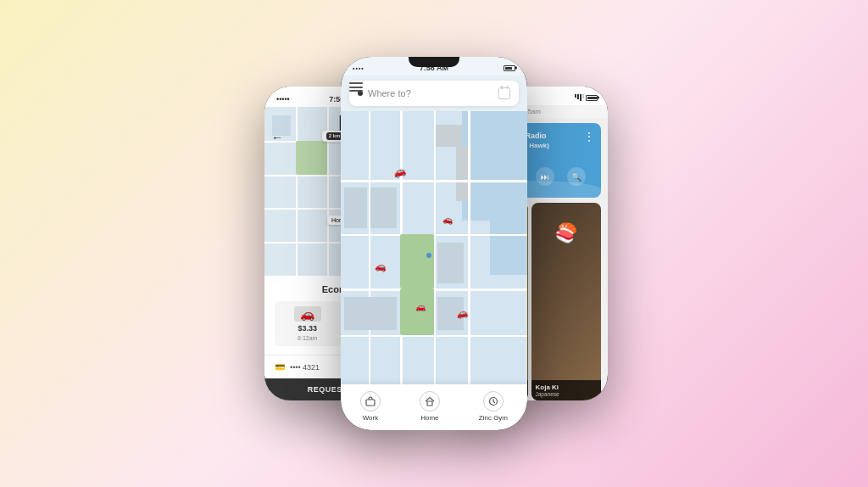 The width and height of the screenshot is (868, 487). I want to click on map-car-2: 🚗, so click(448, 219).